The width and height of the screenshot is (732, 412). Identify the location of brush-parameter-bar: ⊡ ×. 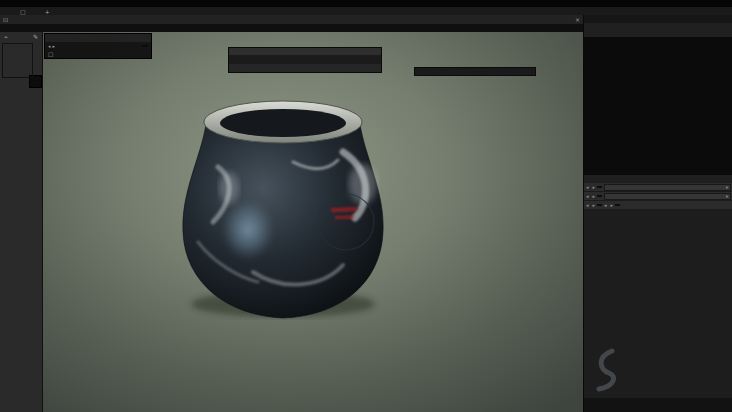
(292, 20).